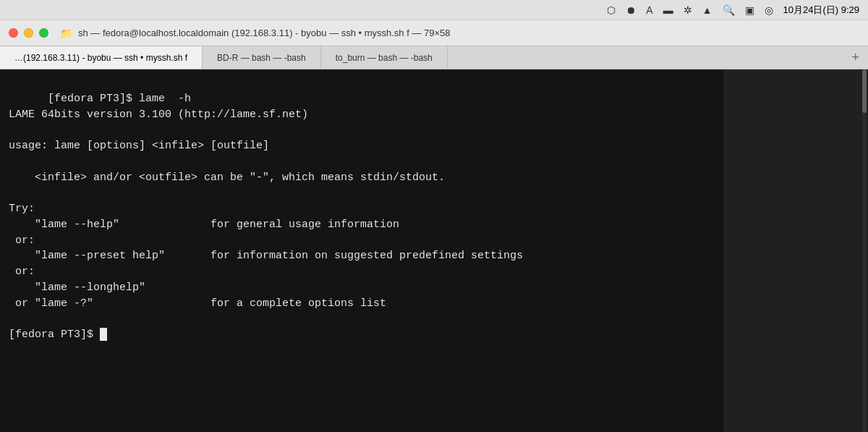 This screenshot has width=868, height=432. I want to click on terminal-cursor, so click(103, 334).